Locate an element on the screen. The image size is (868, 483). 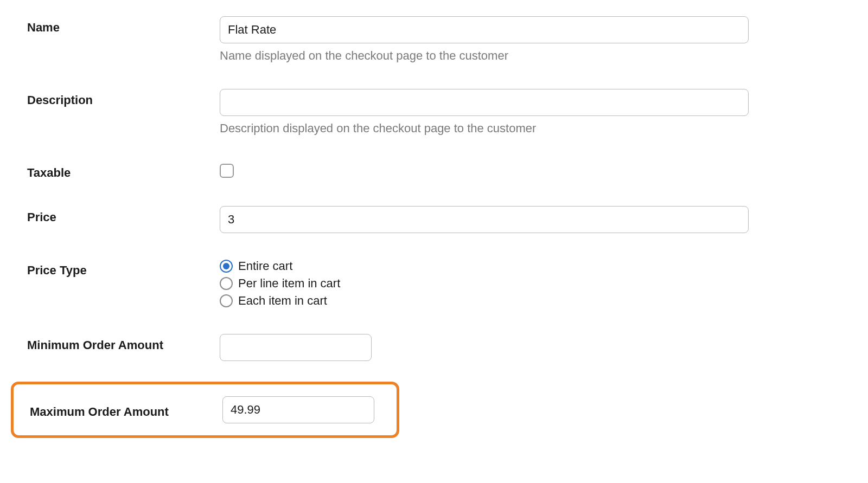
radio-label: Each item in cart is located at coordinates (283, 301).